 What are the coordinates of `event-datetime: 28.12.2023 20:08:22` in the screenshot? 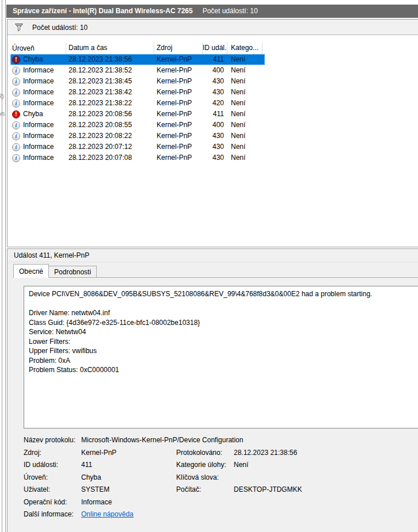 It's located at (111, 136).